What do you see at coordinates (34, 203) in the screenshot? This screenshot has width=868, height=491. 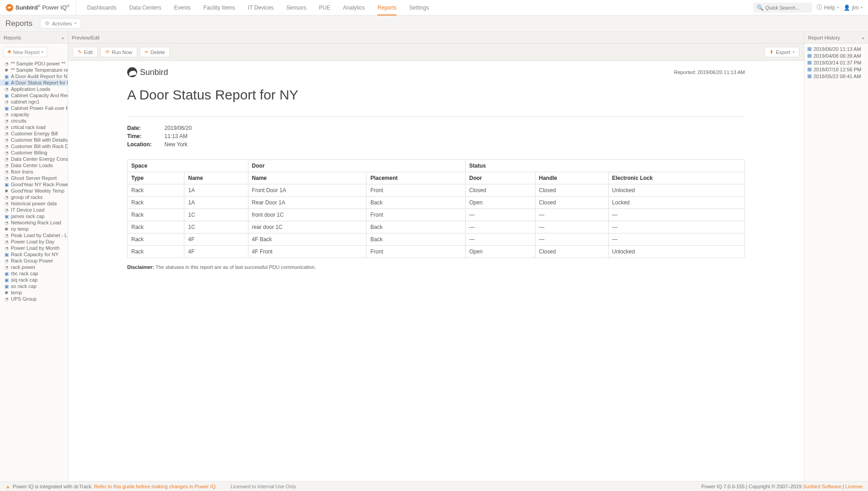 I see `tree-item: historical power data` at bounding box center [34, 203].